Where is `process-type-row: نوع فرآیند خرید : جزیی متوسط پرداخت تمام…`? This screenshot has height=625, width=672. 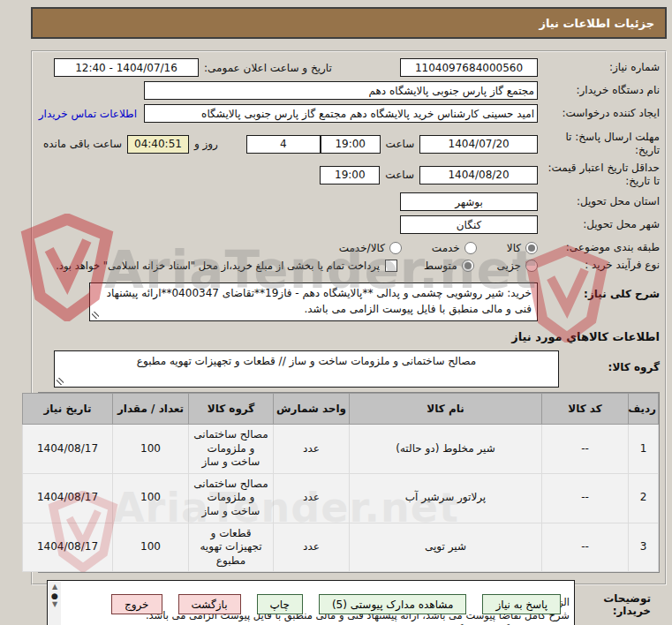 process-type-row: نوع فرآیند خرید : جزیی متوسط پرداخت تمام… is located at coordinates (349, 265).